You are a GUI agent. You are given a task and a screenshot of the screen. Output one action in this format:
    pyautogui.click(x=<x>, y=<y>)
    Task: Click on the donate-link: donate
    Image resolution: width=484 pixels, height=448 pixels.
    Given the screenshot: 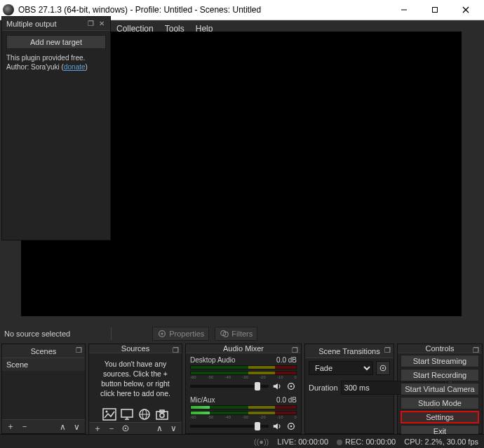 What is the action you would take?
    pyautogui.click(x=74, y=67)
    